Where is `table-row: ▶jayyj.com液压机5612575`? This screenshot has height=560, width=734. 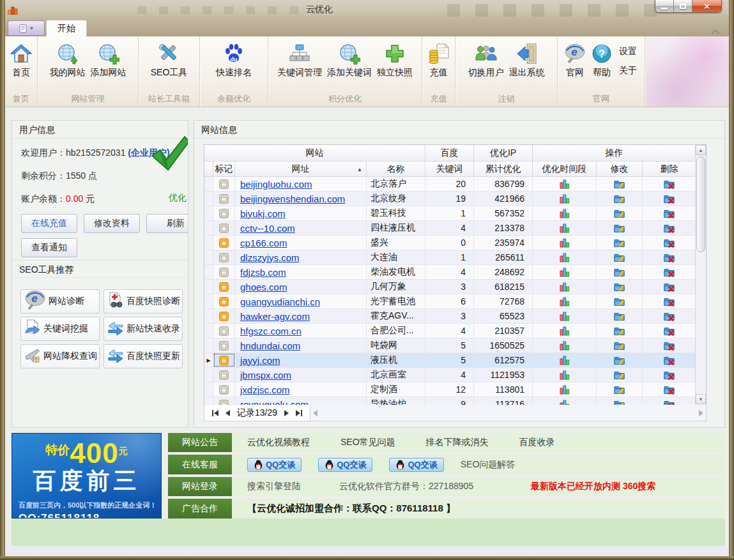 table-row: ▶jayyj.com液压机5612575 is located at coordinates (455, 360).